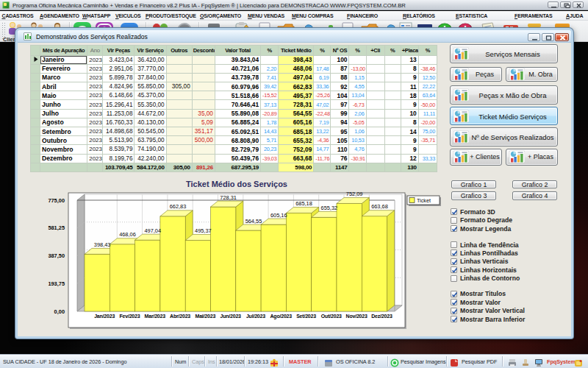 The width and height of the screenshot is (588, 368). Describe the element at coordinates (296, 158) in the screenshot. I see `table-cell: 663,68` at that location.